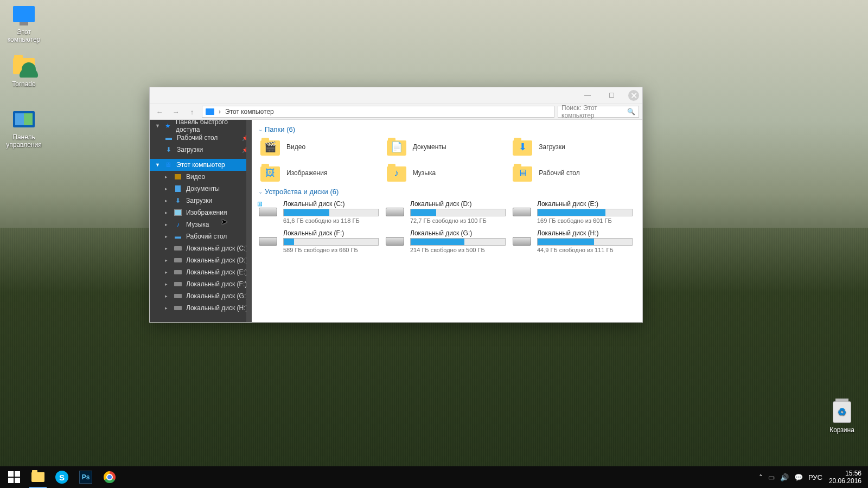  Describe the element at coordinates (201, 177) in the screenshot. I see `sidebar-item-video: ▸Видео` at that location.